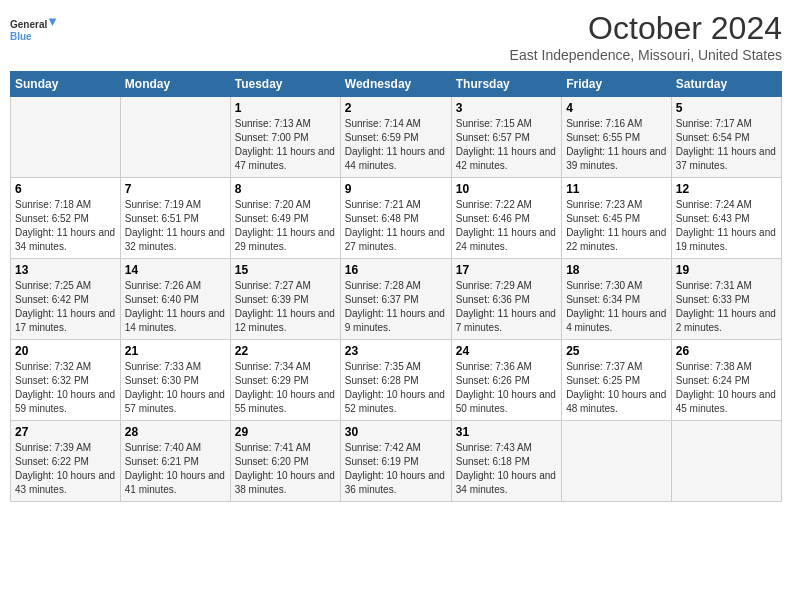 The height and width of the screenshot is (612, 792). I want to click on calendar-cell: 16 Sunrise: 7:28 AMSunset: 6:37 PMDaylig…, so click(396, 300).